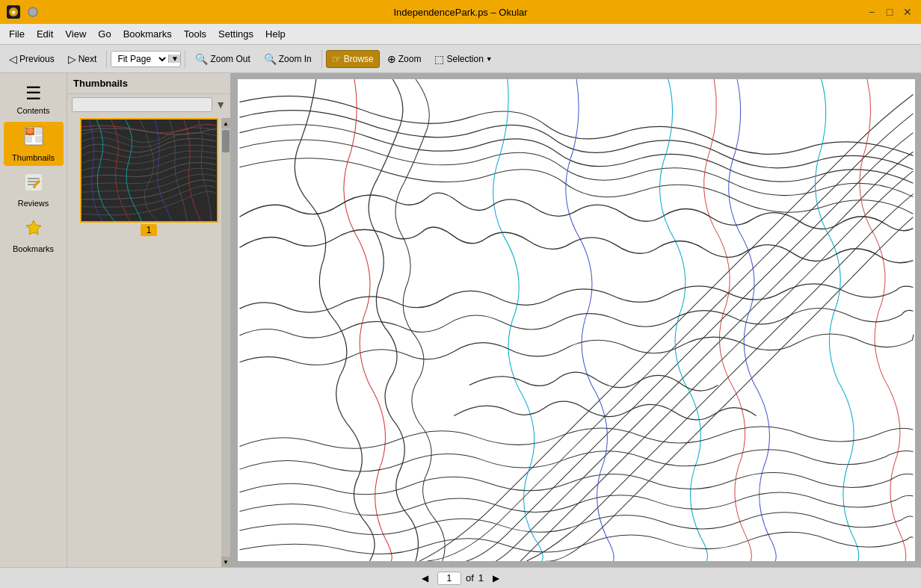 This screenshot has width=921, height=588. What do you see at coordinates (410, 59) in the screenshot?
I see `zoom-tool-label: Zoom` at bounding box center [410, 59].